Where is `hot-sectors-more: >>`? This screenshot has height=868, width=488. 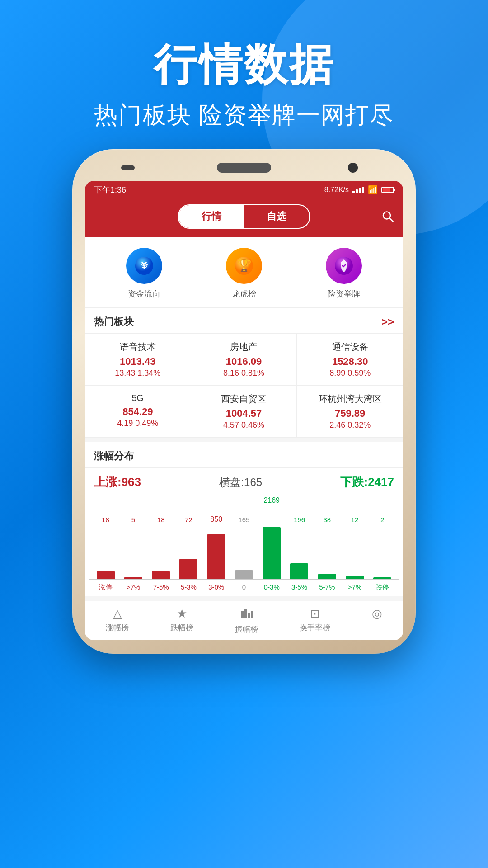 hot-sectors-more: >> is located at coordinates (388, 322).